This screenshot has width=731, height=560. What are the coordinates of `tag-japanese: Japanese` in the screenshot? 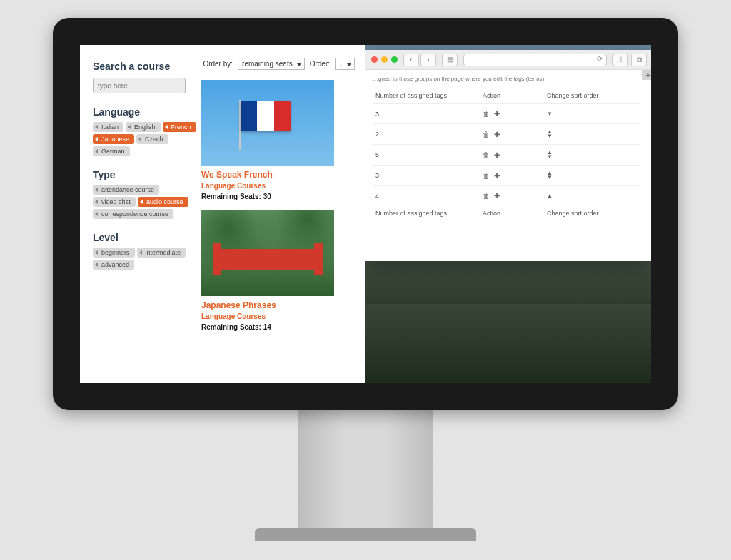 It's located at (114, 139).